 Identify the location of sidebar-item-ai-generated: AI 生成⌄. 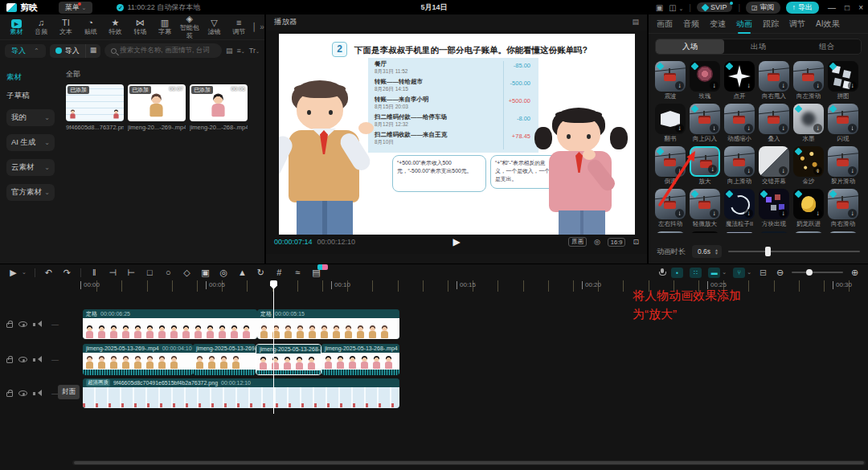
(31, 143).